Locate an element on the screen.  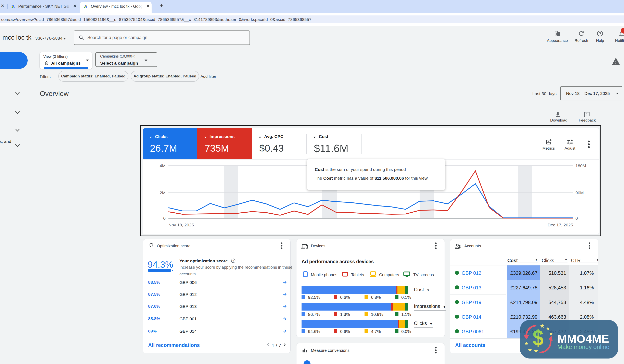
svg-text: 180M is located at coordinates (581, 166).